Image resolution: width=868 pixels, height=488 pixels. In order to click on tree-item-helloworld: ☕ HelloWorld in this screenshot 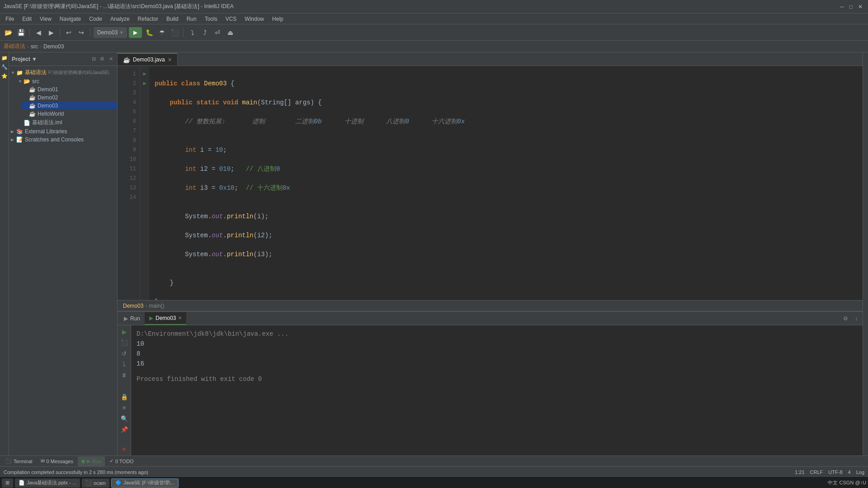, I will do `click(70, 114)`.